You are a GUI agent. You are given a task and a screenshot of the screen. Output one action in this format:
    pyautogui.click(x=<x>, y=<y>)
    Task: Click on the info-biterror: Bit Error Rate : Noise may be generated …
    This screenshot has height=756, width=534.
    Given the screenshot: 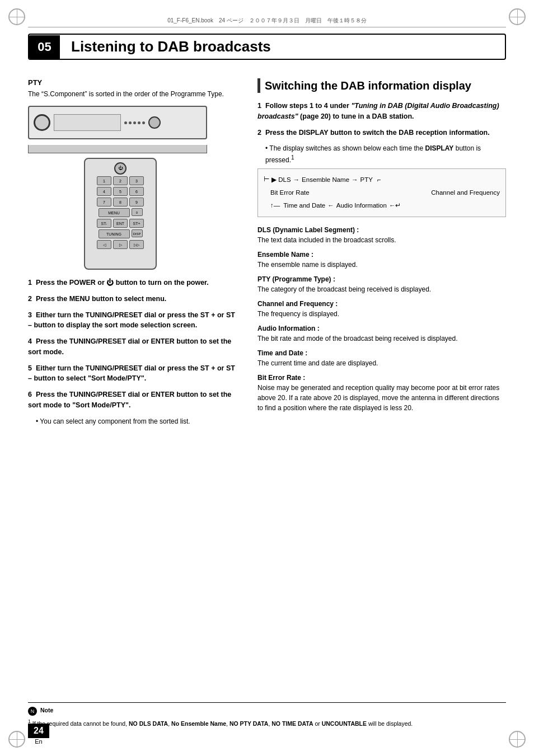 What is the action you would take?
    pyautogui.click(x=382, y=393)
    